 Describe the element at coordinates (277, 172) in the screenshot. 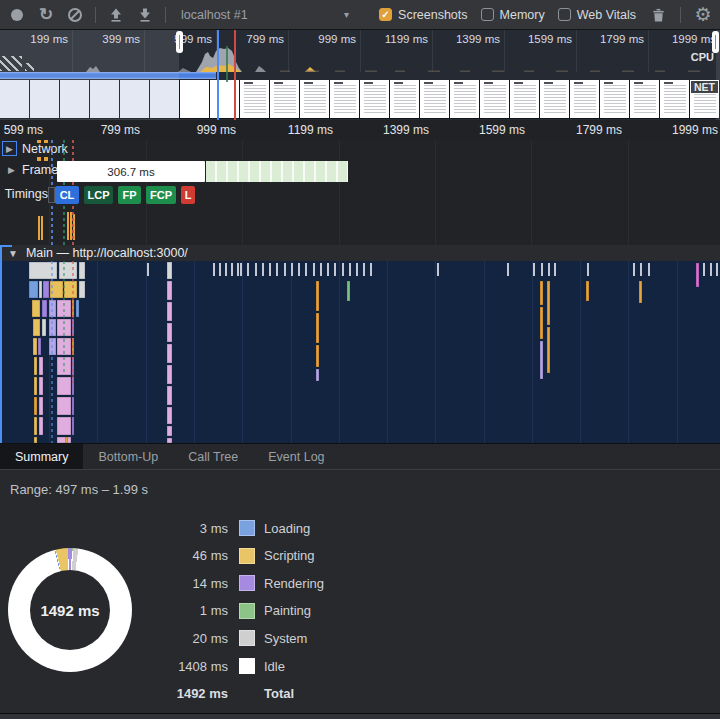

I see `frames-partial-strip` at that location.